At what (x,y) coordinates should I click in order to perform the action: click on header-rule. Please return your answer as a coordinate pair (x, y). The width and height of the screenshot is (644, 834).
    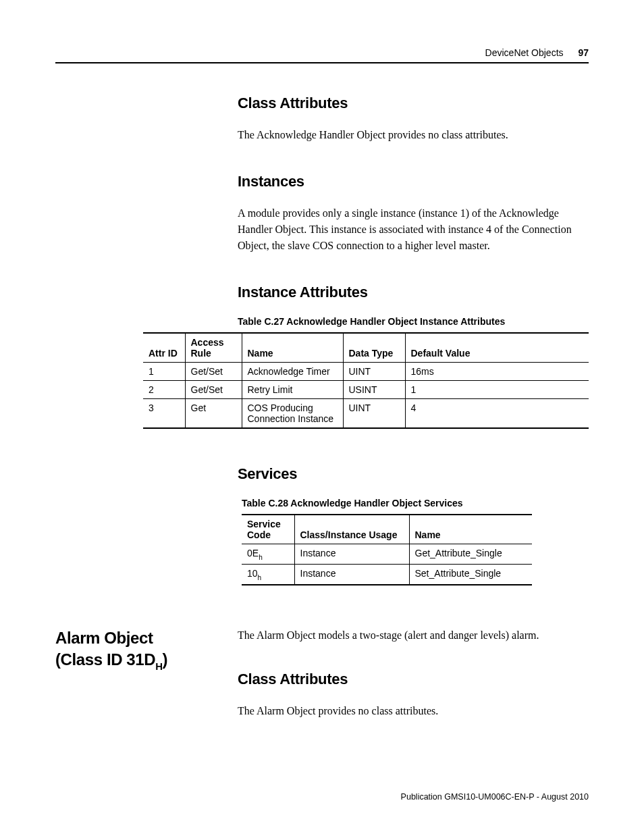
    Looking at the image, I should click on (322, 63).